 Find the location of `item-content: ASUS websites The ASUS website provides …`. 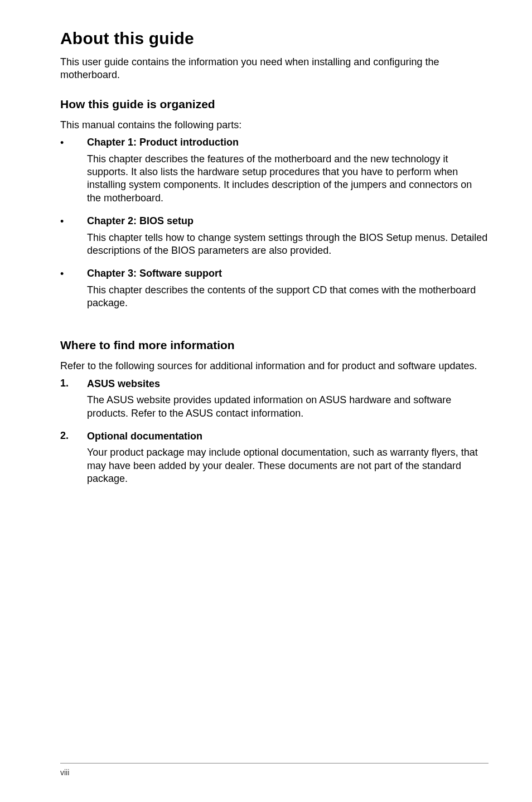

item-content: ASUS websites The ASUS website provides … is located at coordinates (288, 402).